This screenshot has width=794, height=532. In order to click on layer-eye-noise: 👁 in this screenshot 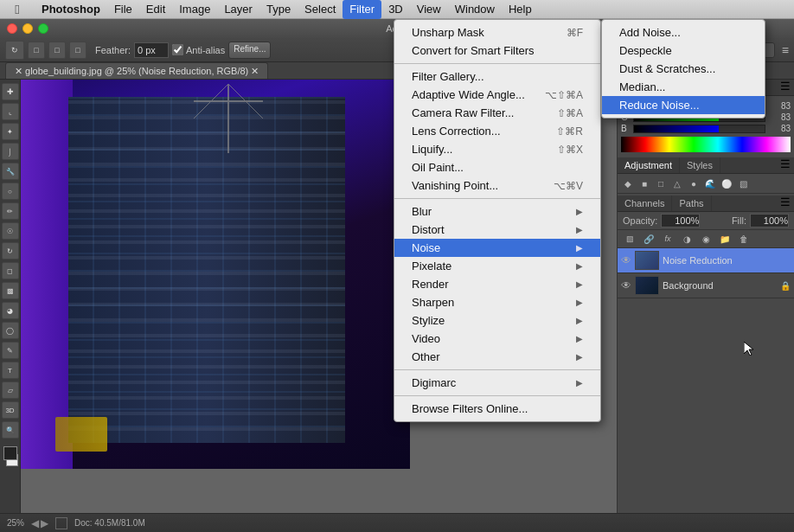, I will do `click(626, 260)`.